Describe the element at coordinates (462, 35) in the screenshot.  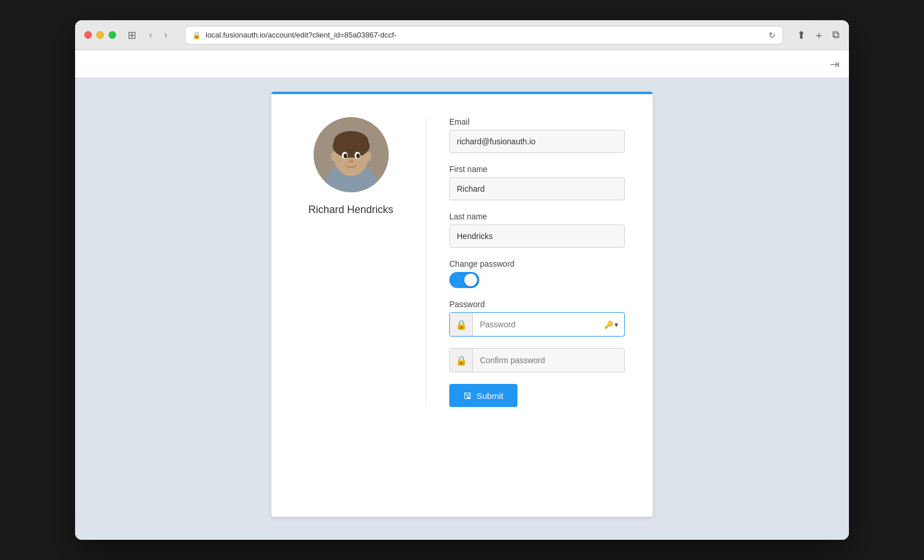
I see `browser-titlebar: ⊞ ‹ › 🔒 local.fusionauth.io/account/edit…` at that location.